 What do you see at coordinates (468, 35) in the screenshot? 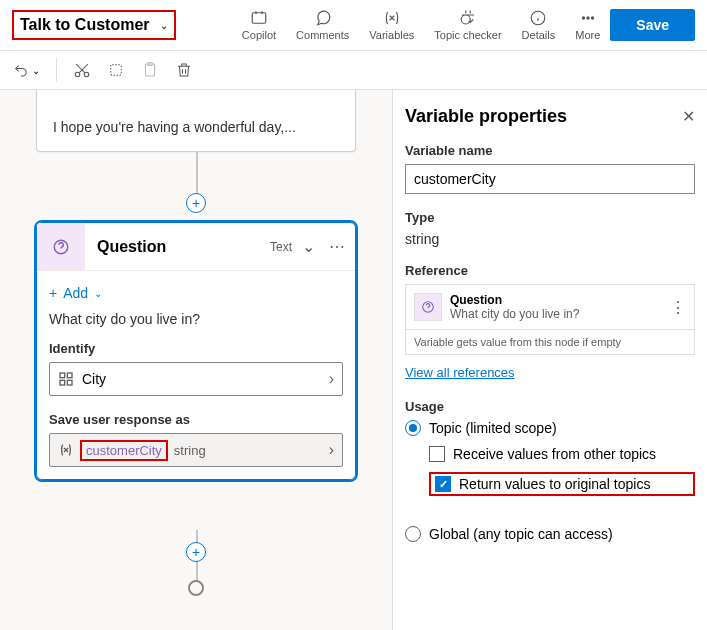
I see `topic-checker-label: Topic checker` at bounding box center [468, 35].